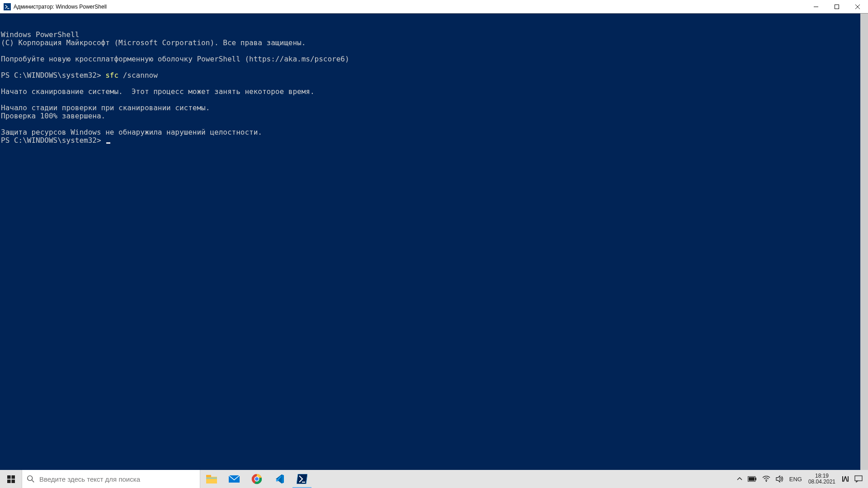 The height and width of the screenshot is (488, 868). Describe the element at coordinates (80, 75) in the screenshot. I see `prompt-line: PS C:\WINDOWS\system32> sfc /scannow` at that location.